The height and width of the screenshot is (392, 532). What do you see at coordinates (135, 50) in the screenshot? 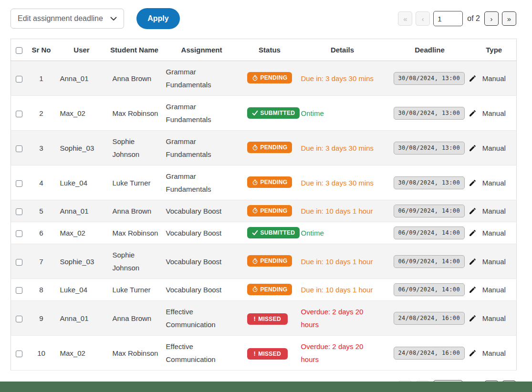
I see `header-student-name: Student Name` at bounding box center [135, 50].